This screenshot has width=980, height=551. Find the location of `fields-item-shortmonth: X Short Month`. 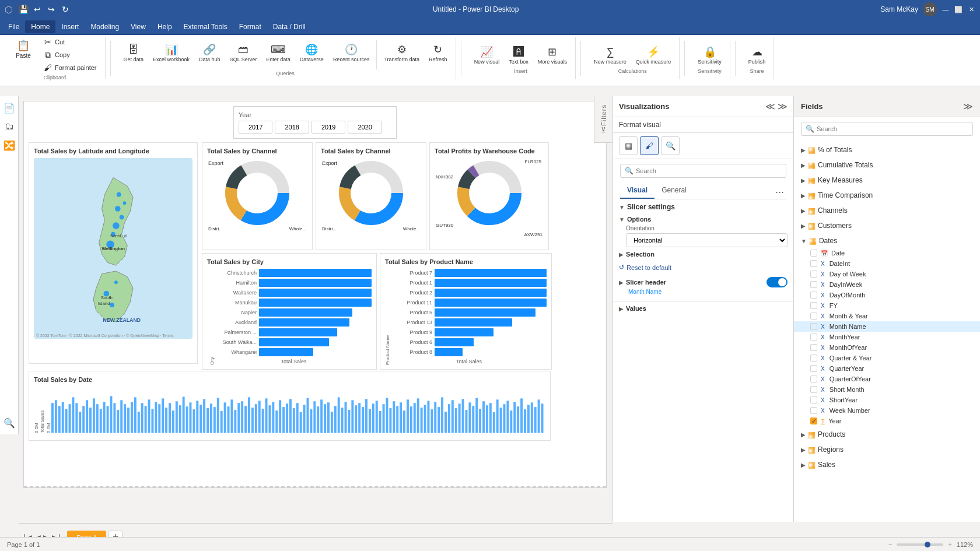

fields-item-shortmonth: X Short Month is located at coordinates (887, 389).